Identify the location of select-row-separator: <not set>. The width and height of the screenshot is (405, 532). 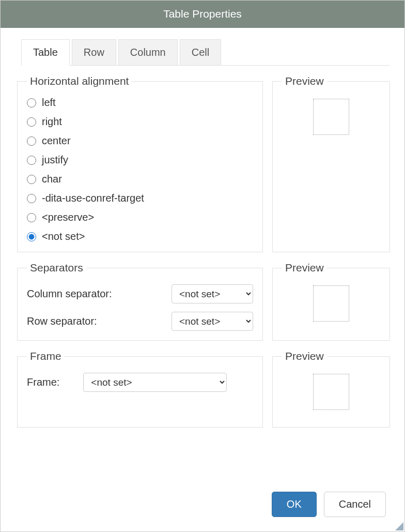
(212, 322).